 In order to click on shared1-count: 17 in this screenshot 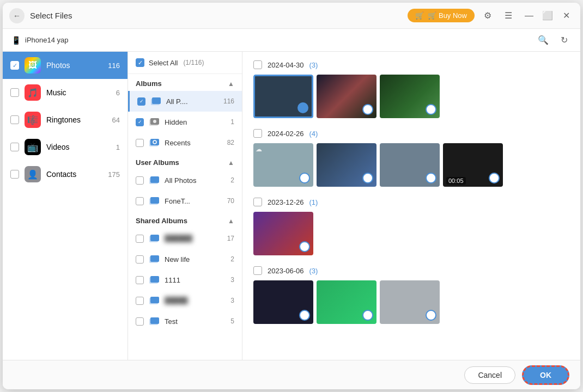, I will do `click(231, 238)`.